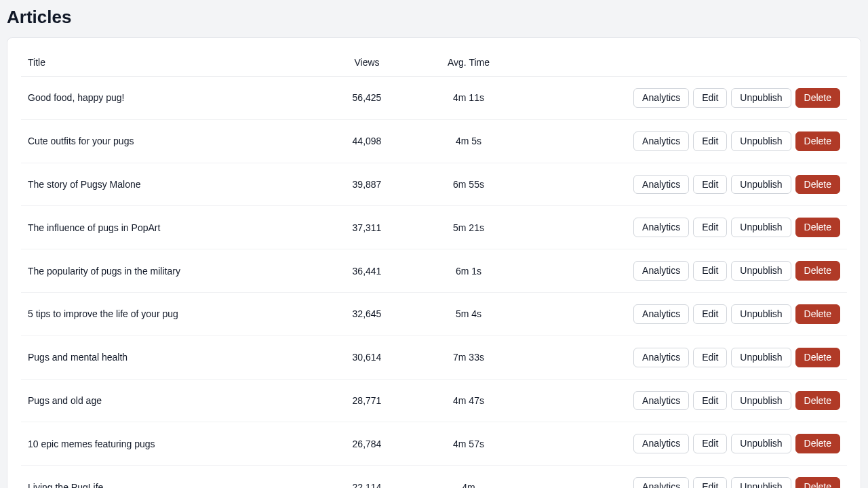 The width and height of the screenshot is (868, 488). What do you see at coordinates (434, 271) in the screenshot?
I see `table-row: The popularity of pugs in the military36…` at bounding box center [434, 271].